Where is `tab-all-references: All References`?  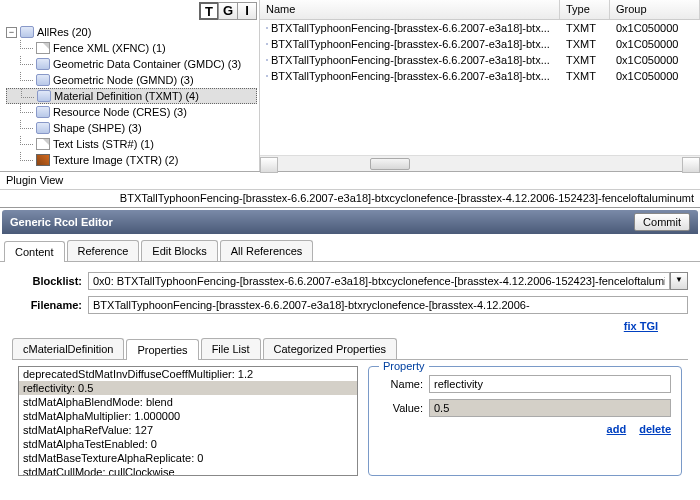
tab-all-references: All References is located at coordinates (267, 250).